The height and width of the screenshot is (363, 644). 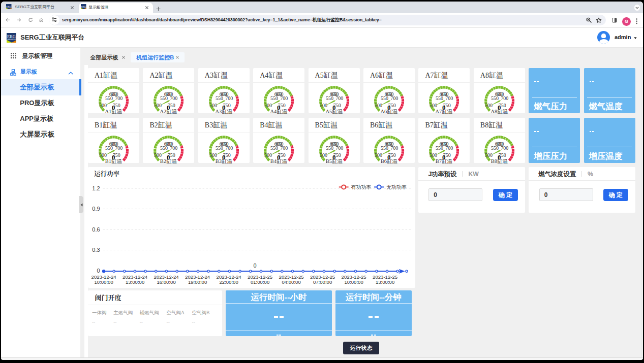 I want to click on svg-text: A7缸温, so click(x=444, y=111).